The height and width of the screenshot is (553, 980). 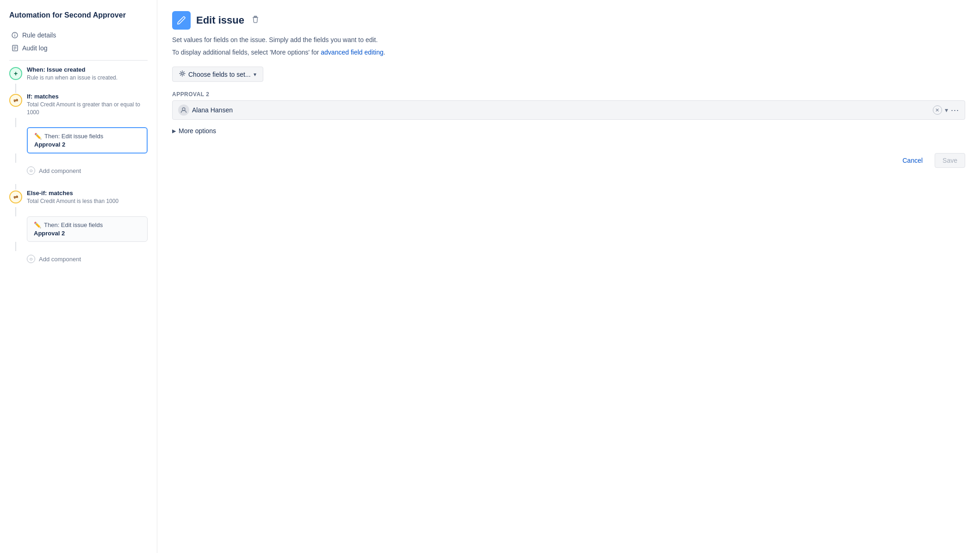 What do you see at coordinates (197, 131) in the screenshot?
I see `more-options-label: More options` at bounding box center [197, 131].